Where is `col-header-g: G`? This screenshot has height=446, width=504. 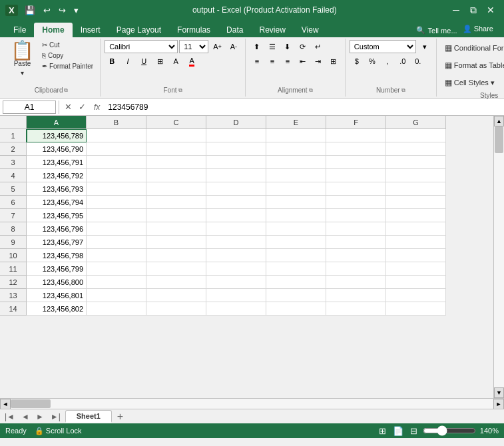
col-header-g: G is located at coordinates (416, 122).